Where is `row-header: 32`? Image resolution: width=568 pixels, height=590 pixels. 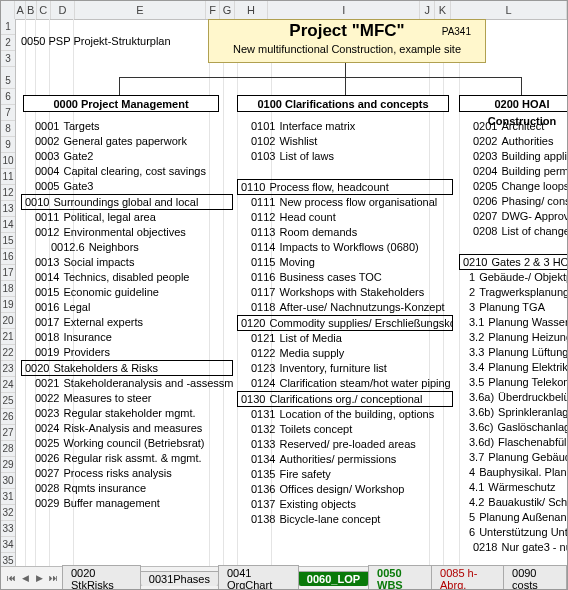
row-header: 32 is located at coordinates (8, 513).